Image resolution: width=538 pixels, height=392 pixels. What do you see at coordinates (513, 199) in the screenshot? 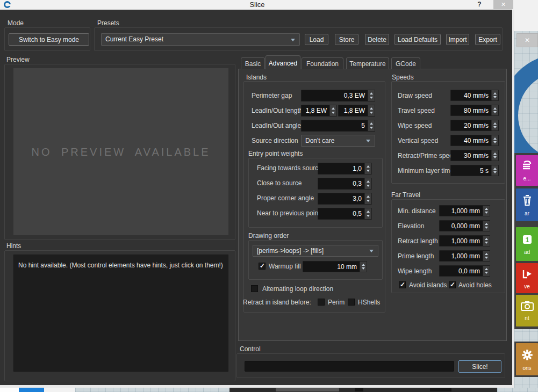
I see `dialog-right-border` at bounding box center [513, 199].